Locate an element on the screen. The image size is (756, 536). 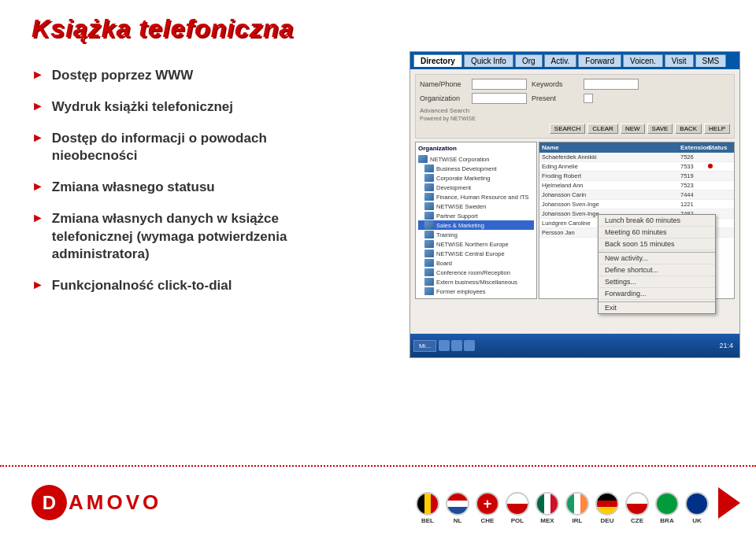
org-item: Board is located at coordinates (476, 263).